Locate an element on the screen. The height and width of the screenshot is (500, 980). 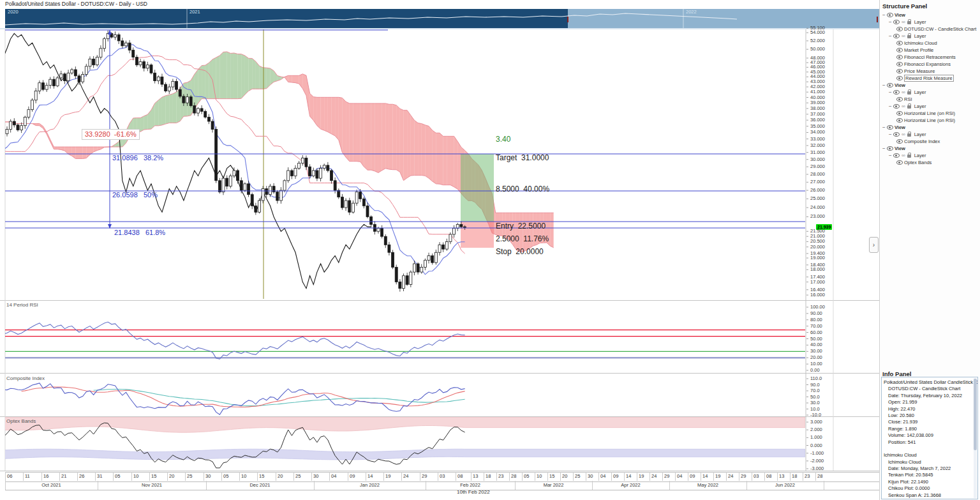
structure-row-price-measure: Price Measure is located at coordinates (930, 72).